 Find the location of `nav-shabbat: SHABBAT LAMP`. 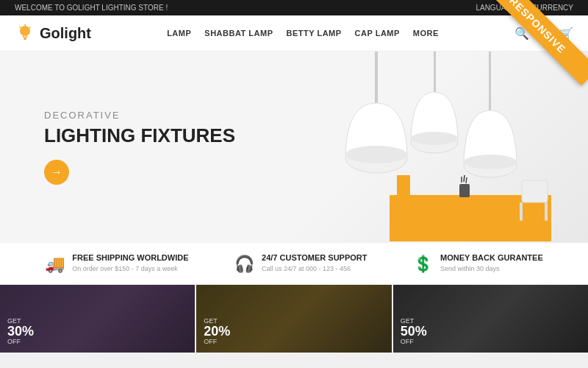

nav-shabbat: SHABBAT LAMP is located at coordinates (238, 33).